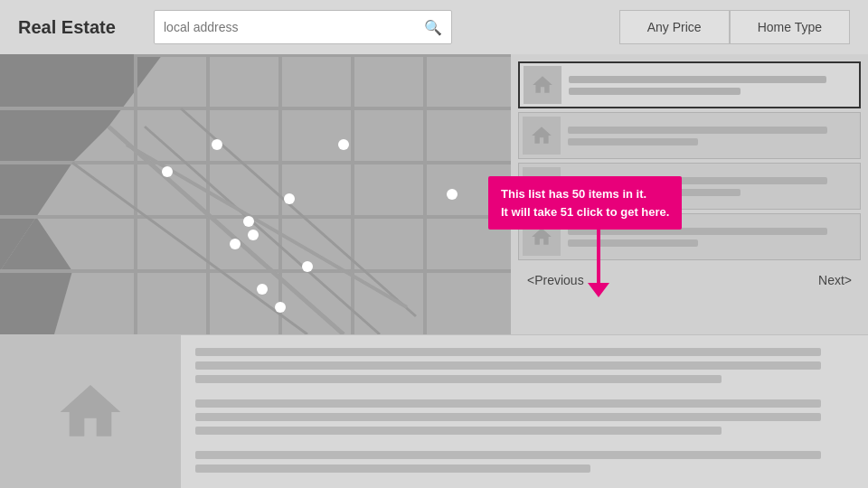 This screenshot has width=868, height=488. What do you see at coordinates (433, 27) in the screenshot?
I see `search-button: 🔍` at bounding box center [433, 27].